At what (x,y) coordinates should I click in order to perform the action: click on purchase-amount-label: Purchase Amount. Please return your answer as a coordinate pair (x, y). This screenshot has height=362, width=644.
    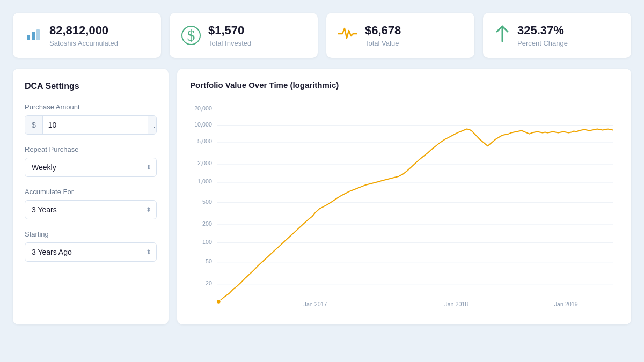
    Looking at the image, I should click on (91, 107).